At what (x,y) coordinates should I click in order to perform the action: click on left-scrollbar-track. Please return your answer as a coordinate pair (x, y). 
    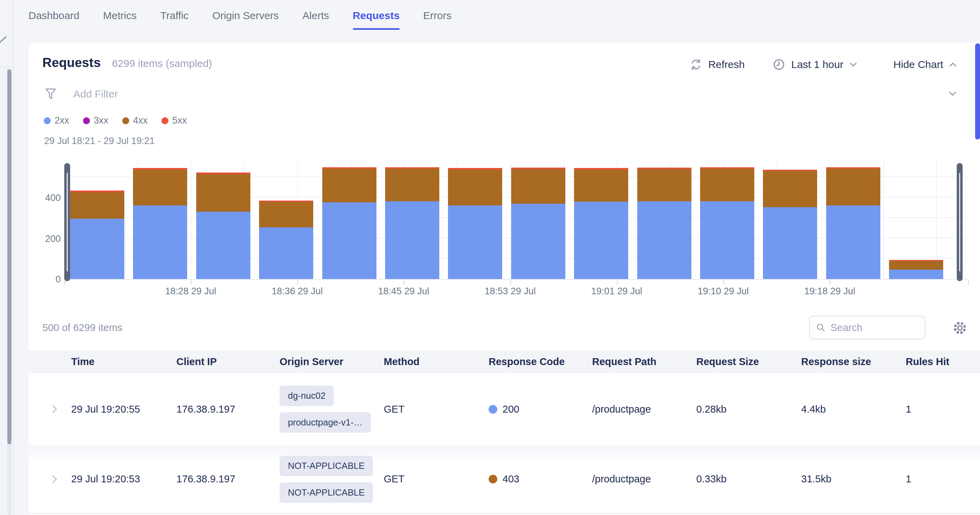
    Looking at the image, I should click on (9, 292).